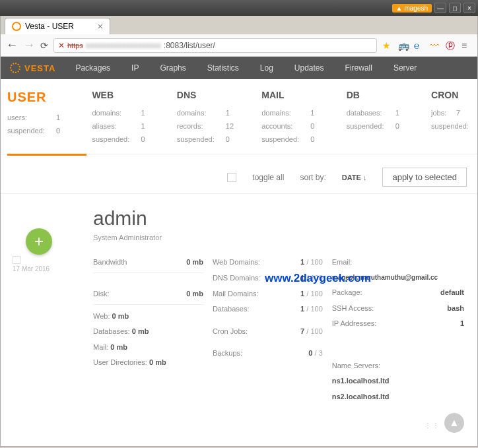 Image resolution: width=478 pixels, height=448 pixels. What do you see at coordinates (355, 177) in the screenshot?
I see `sort-field: DATE ↓` at bounding box center [355, 177].